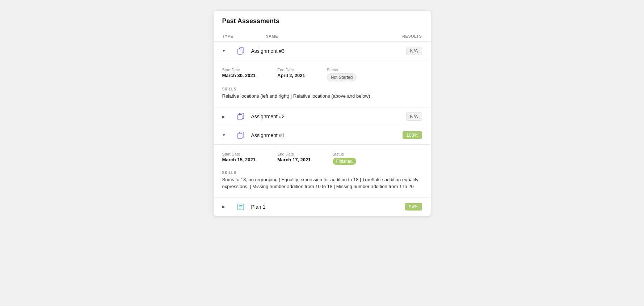  What do you see at coordinates (239, 75) in the screenshot?
I see `start-date-value-3: March 30, 2021` at bounding box center [239, 75].